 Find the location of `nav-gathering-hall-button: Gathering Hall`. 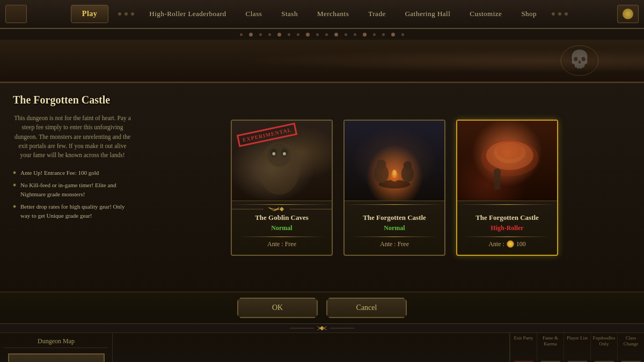

nav-gathering-hall-button: Gathering Hall is located at coordinates (428, 14).